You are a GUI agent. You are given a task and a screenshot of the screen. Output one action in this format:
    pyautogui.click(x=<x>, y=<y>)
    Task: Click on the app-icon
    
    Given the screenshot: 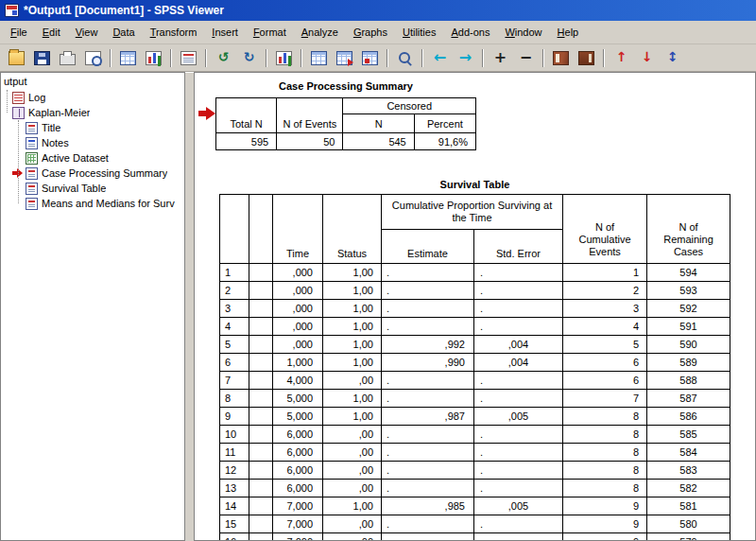 What is the action you would take?
    pyautogui.click(x=11, y=10)
    